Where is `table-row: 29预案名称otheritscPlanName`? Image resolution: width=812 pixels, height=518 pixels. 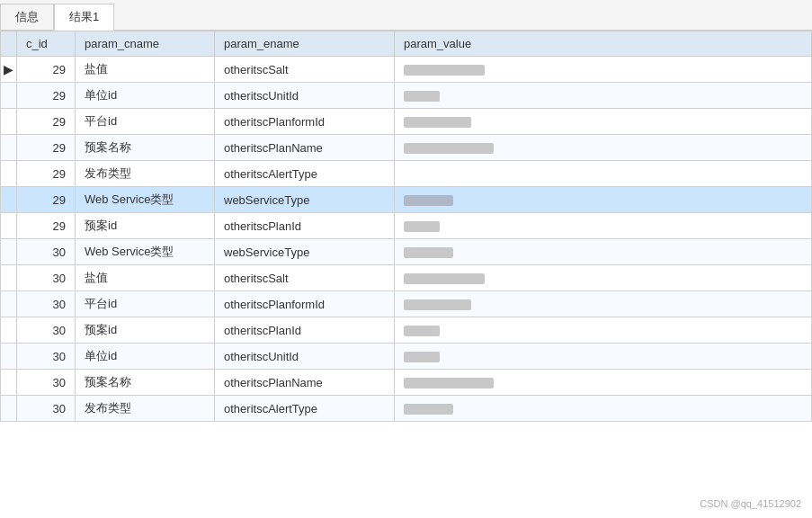
table-row: 29预案名称otheritscPlanName is located at coordinates (406, 147).